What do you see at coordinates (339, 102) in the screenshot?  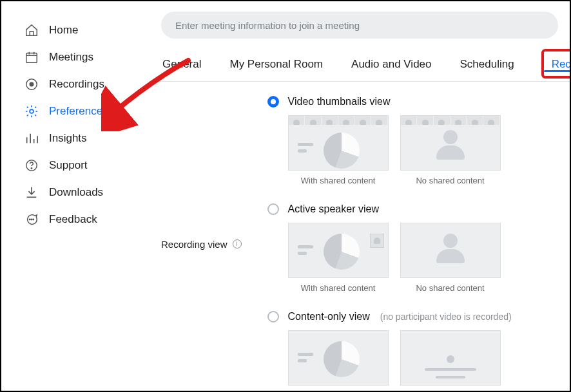 I see `option-title: Video thumbnails view` at bounding box center [339, 102].